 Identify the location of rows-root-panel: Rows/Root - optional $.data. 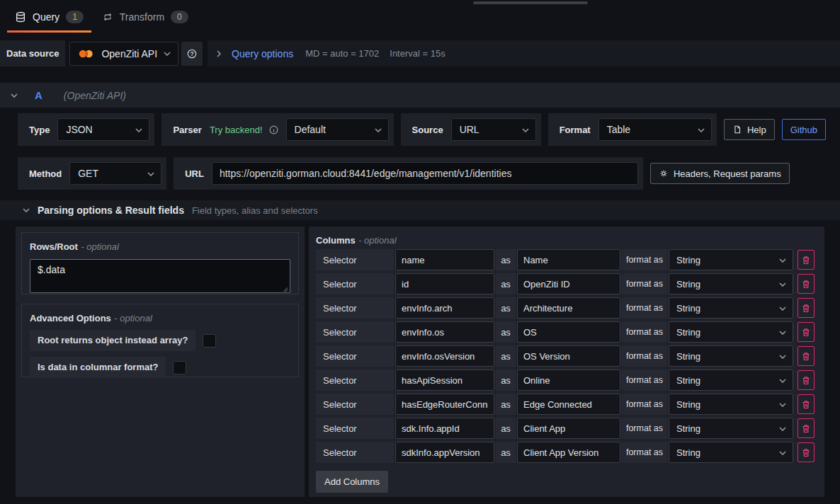
(160, 263).